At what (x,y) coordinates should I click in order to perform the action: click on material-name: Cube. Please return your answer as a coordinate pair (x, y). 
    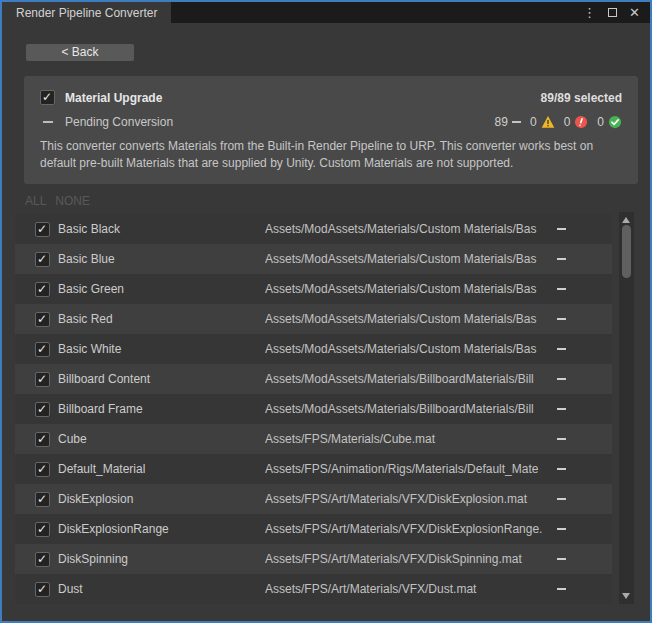
    Looking at the image, I should click on (162, 439).